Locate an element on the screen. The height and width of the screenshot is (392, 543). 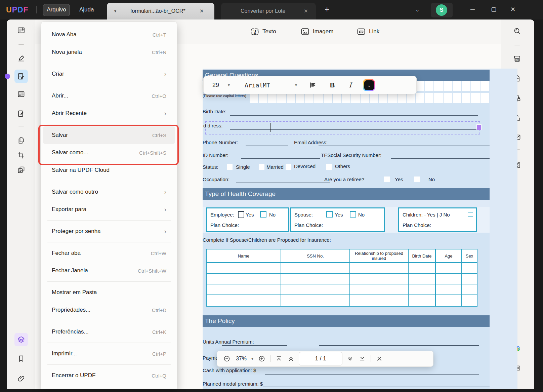
tab-batch-convert: Converter por Lote ✕ is located at coordinates (268, 11).